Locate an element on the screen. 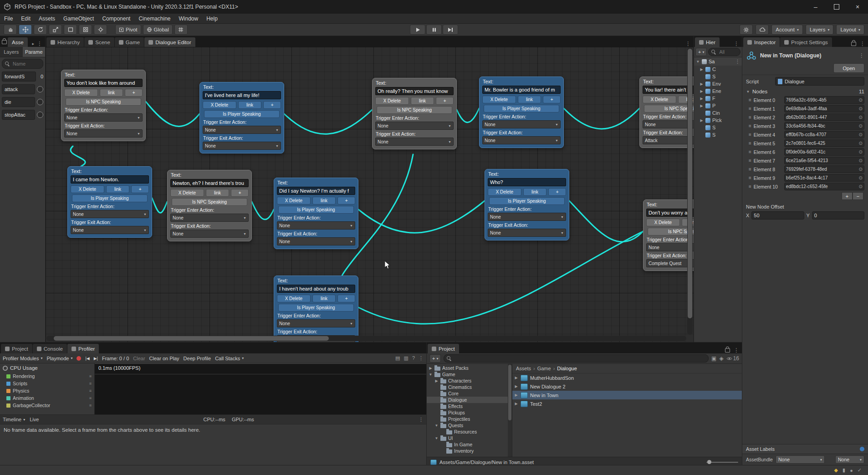 The height and width of the screenshot is (475, 868). asset-mutherhubbardson: ▶ MutherHubbardSon is located at coordinates (627, 378).